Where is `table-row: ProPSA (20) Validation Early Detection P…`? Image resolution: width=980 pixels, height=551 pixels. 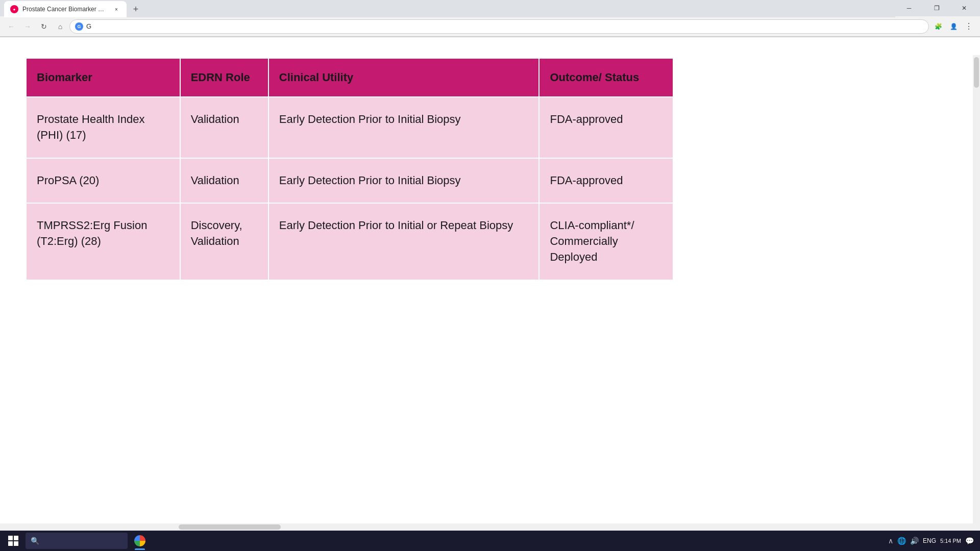 table-row: ProPSA (20) Validation Early Detection P… is located at coordinates (350, 181).